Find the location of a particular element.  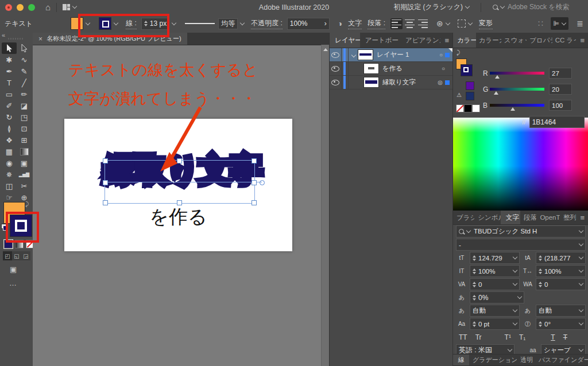

layer-name: 縁取り文字 is located at coordinates (410, 83).